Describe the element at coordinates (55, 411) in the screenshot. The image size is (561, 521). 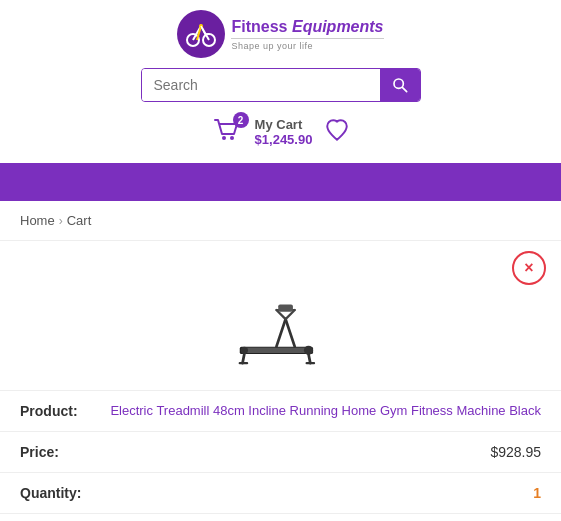
I see `product-label: Product:` at that location.